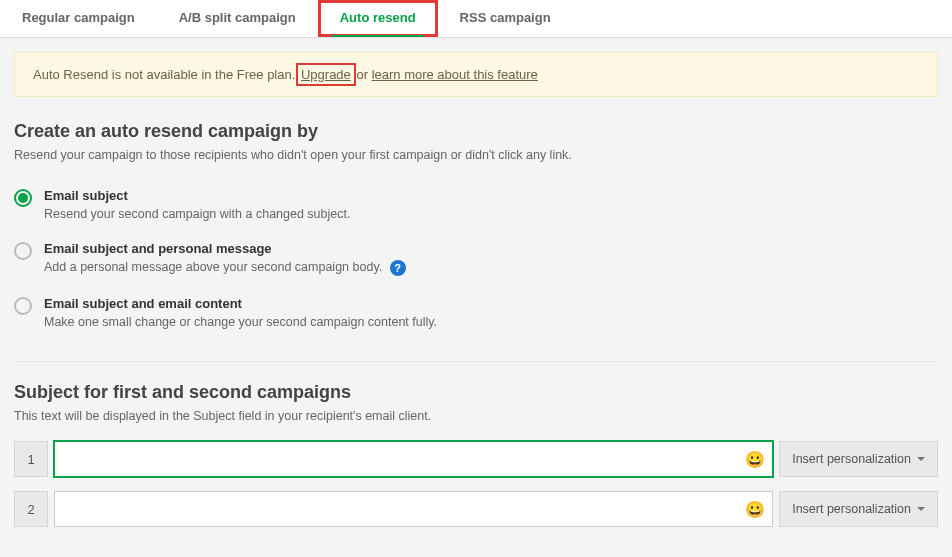  I want to click on section-sub-subjects: This text will be displayed in the Subje…, so click(476, 416).